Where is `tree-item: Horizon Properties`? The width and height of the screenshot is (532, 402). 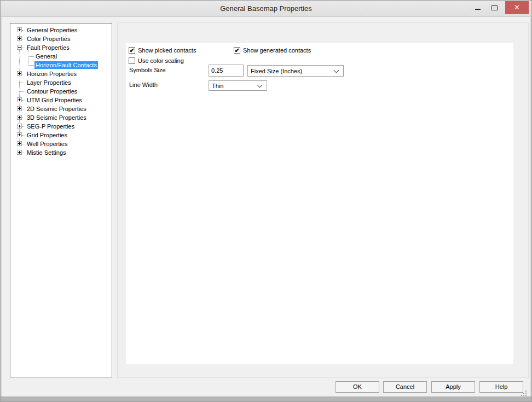
tree-item: Horizon Properties is located at coordinates (61, 74).